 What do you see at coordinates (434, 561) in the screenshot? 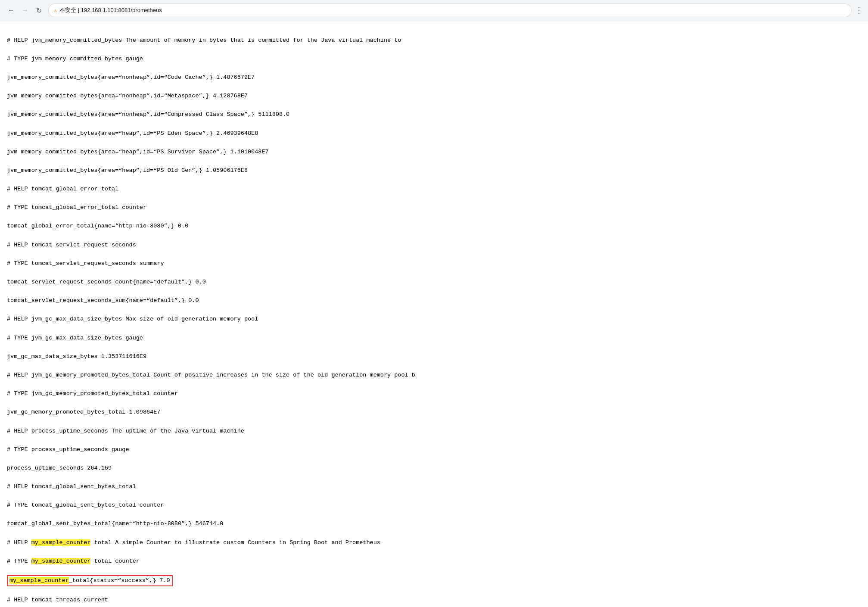
I see `line-29: # TYPE my_sample_counter total counter` at bounding box center [434, 561].